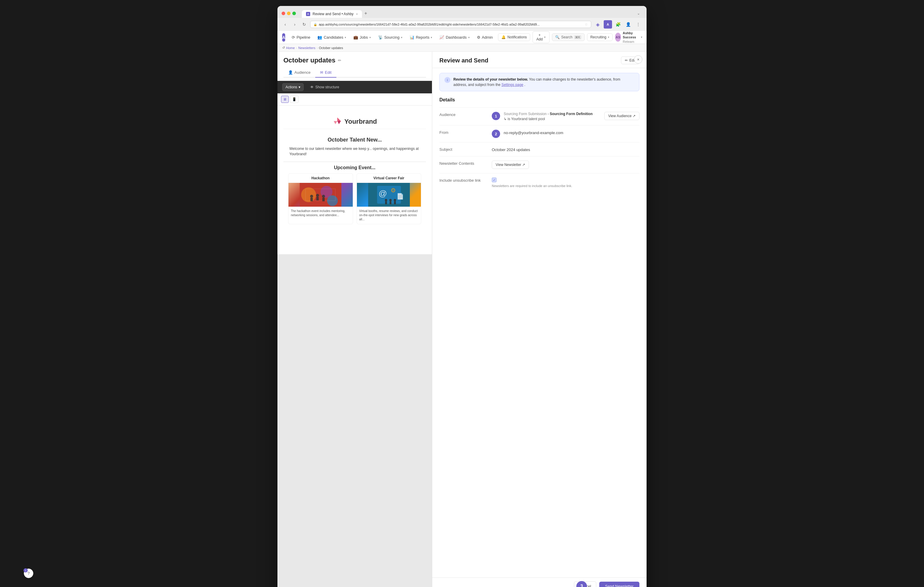 The width and height of the screenshot is (924, 587). Describe the element at coordinates (619, 584) in the screenshot. I see `send-newsletter-button: Send Newsletter` at that location.